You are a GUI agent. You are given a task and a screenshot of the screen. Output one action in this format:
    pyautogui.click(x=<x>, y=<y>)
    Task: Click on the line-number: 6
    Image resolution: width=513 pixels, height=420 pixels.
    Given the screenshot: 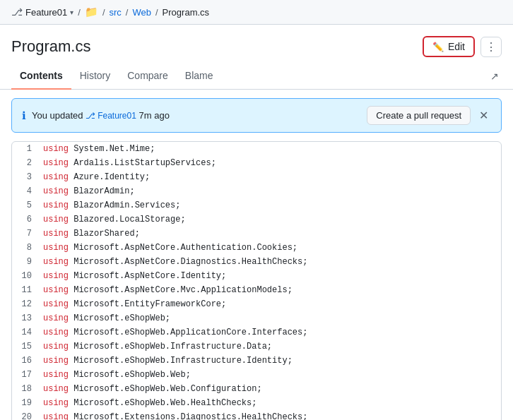 What is the action you would take?
    pyautogui.click(x=26, y=220)
    